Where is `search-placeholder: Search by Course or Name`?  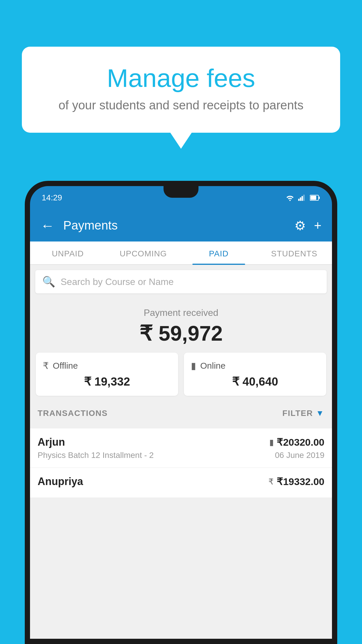 search-placeholder: Search by Course or Name is located at coordinates (117, 282).